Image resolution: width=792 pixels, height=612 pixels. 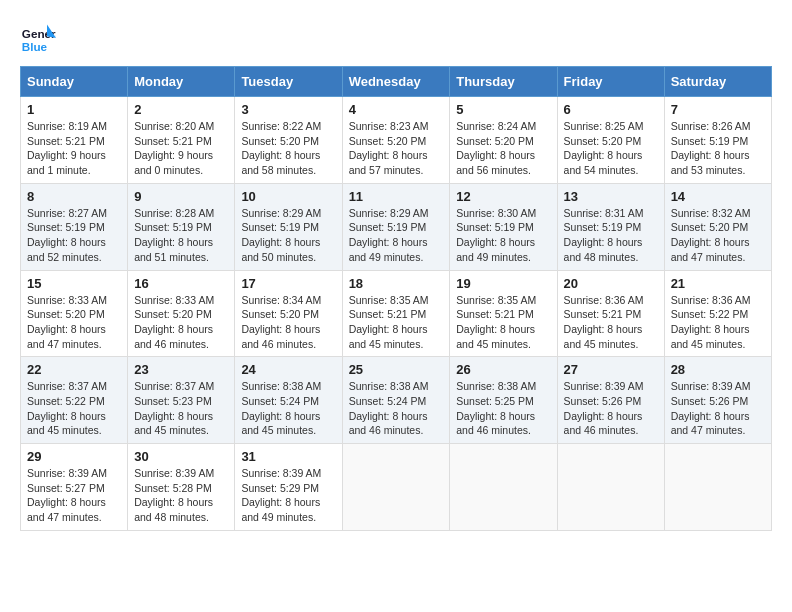 I want to click on calendar-cell: 7 Sunrise: 8:26 AM Sunset: 5:19 PM Dayli…, so click(x=718, y=140).